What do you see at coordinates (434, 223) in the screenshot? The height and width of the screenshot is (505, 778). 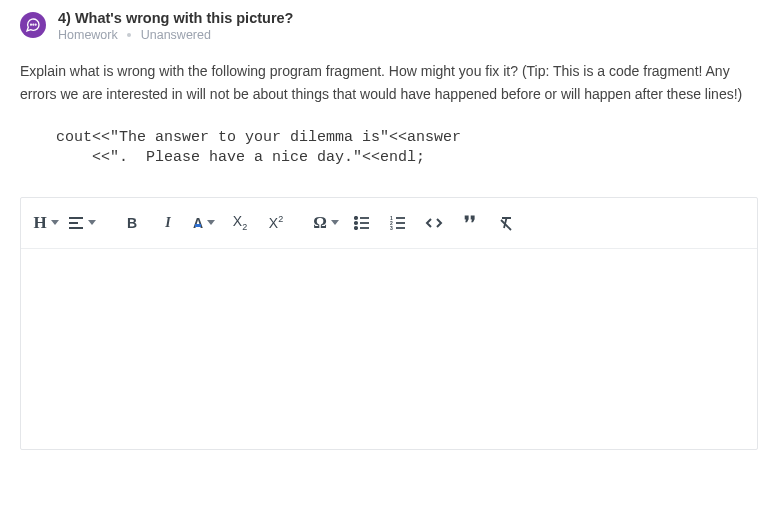 I see `code-icon` at bounding box center [434, 223].